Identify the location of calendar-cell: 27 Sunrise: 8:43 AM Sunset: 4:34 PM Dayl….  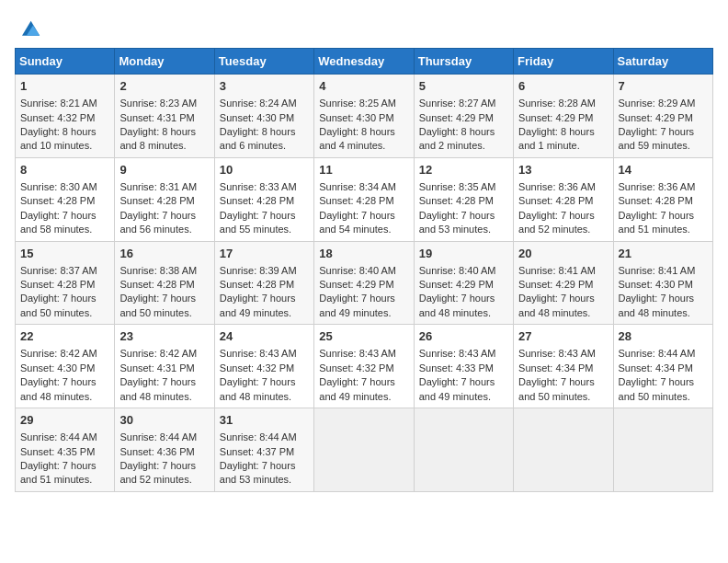
(563, 366).